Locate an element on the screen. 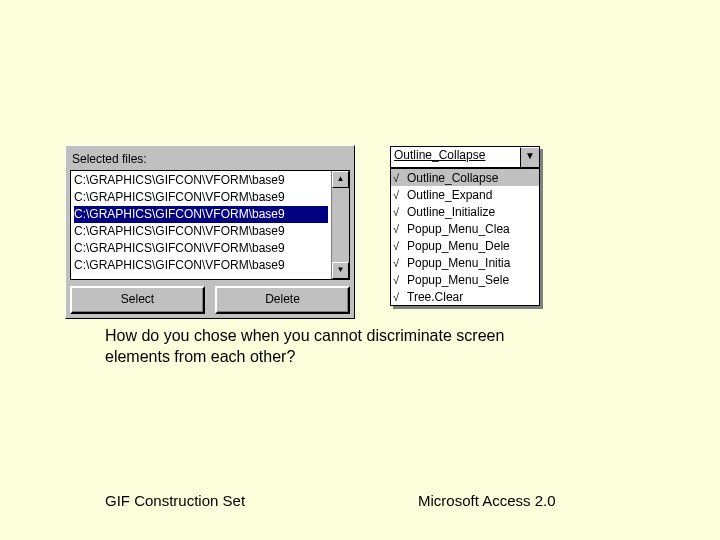 This screenshot has height=540, width=720. combobox-option-label: Popup_Menu_Dele is located at coordinates (458, 246).